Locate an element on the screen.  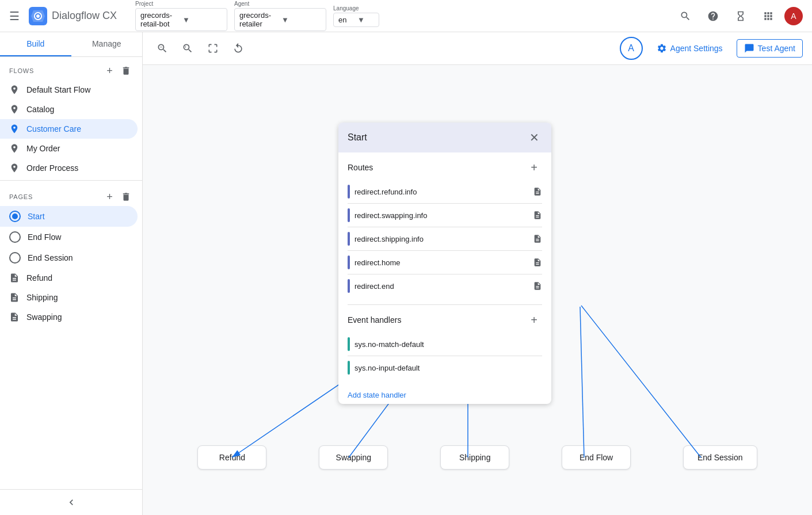
route-item-refund: redirect.refund.info is located at coordinates (445, 192).